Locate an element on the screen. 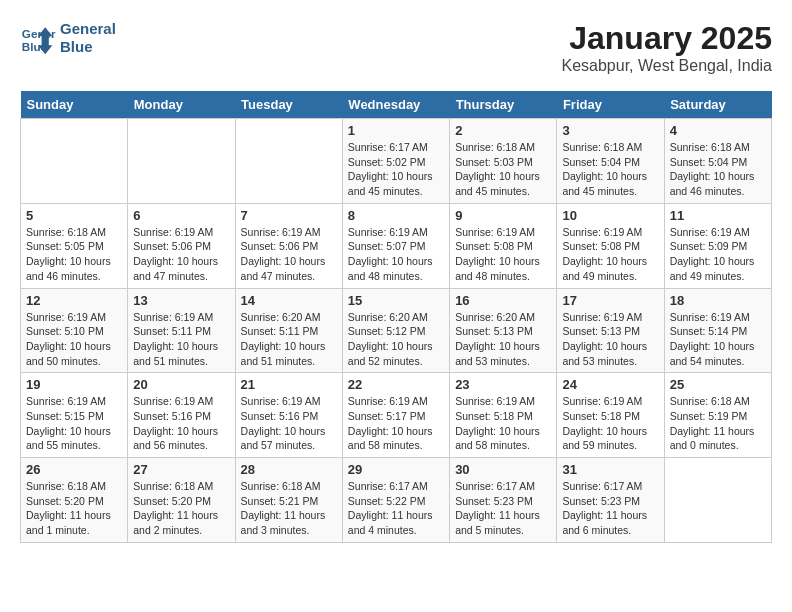 The width and height of the screenshot is (792, 612). day-cell: 12Sunrise: 6:19 AM Sunset: 5:10 PM Dayli… is located at coordinates (74, 330).